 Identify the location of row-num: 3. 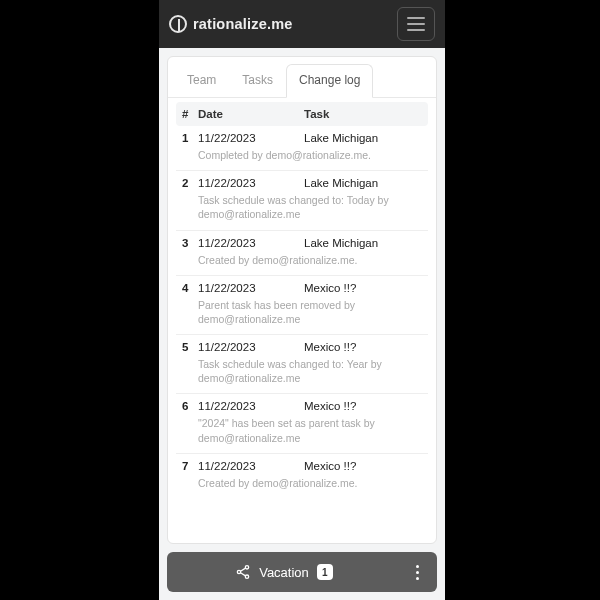
(190, 243).